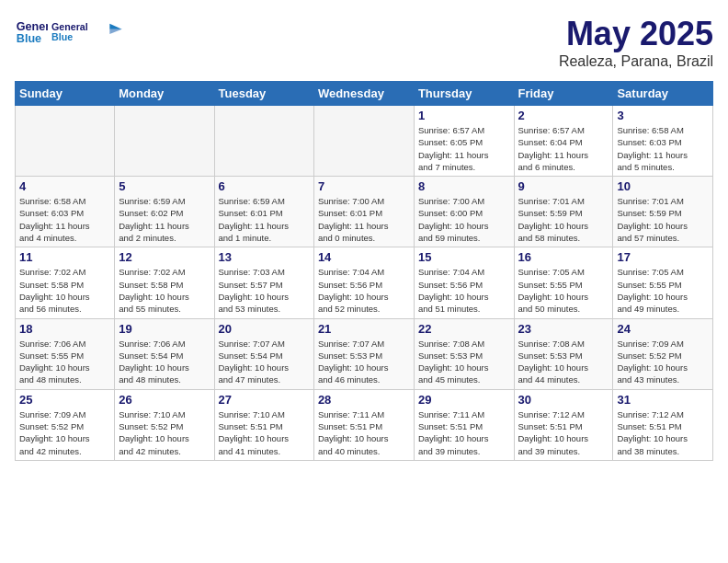  What do you see at coordinates (64, 399) in the screenshot?
I see `day-number: 25` at bounding box center [64, 399].